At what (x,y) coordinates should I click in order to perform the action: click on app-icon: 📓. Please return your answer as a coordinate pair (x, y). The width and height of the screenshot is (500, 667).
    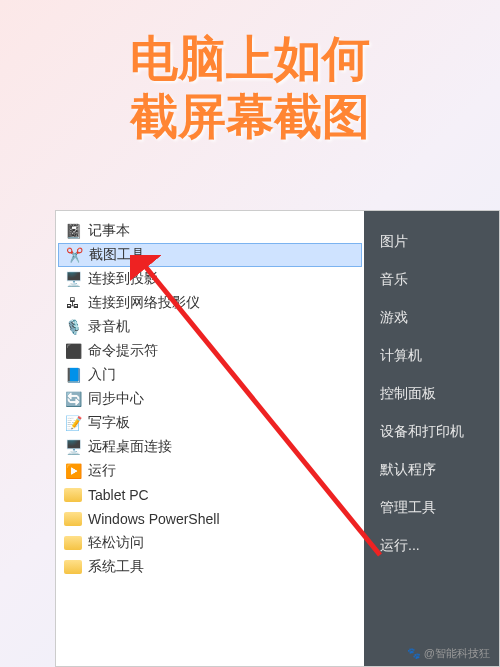
    Looking at the image, I should click on (73, 231).